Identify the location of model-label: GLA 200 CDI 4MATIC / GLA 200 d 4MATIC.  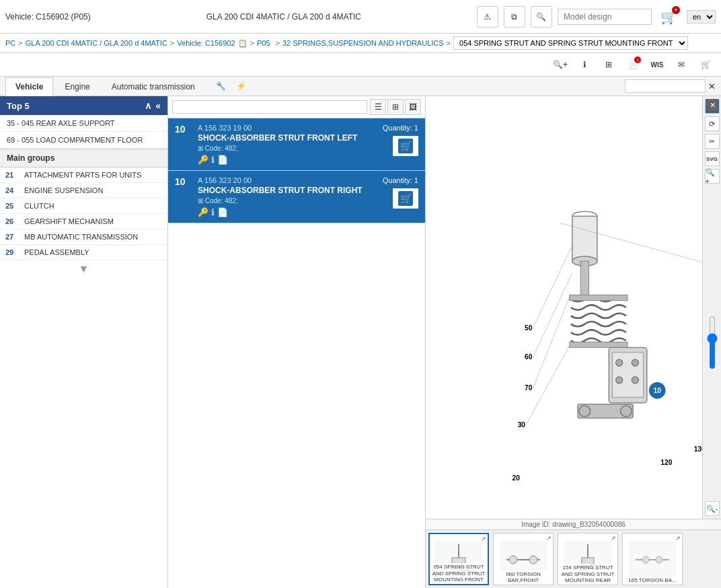
(284, 17).